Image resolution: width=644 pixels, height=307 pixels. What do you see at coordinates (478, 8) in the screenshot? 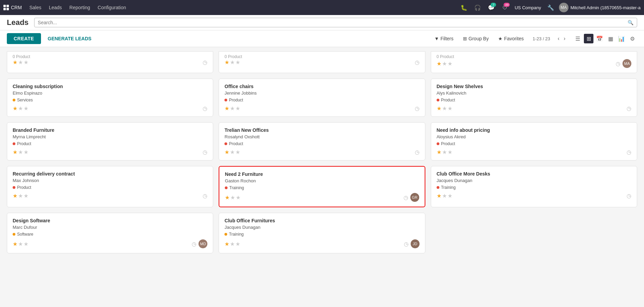
I see `headset-icon: 🎧` at bounding box center [478, 8].